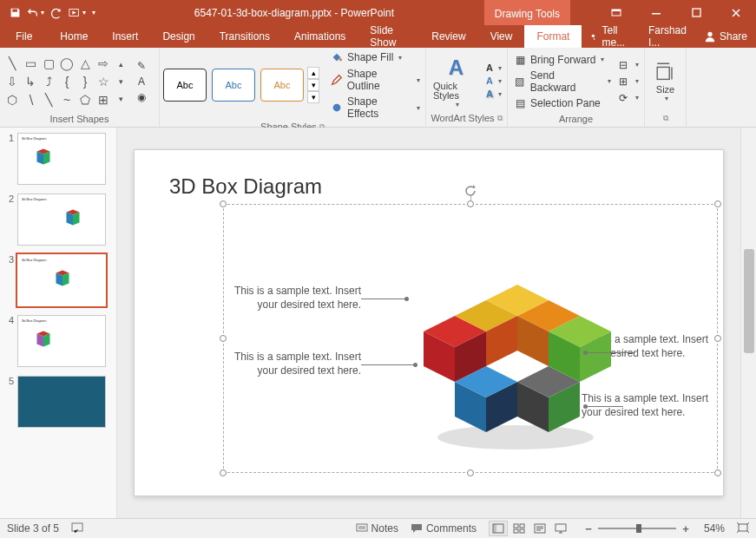 This screenshot has width=756, height=538. I want to click on style-swatch-3: Abc, so click(282, 85).